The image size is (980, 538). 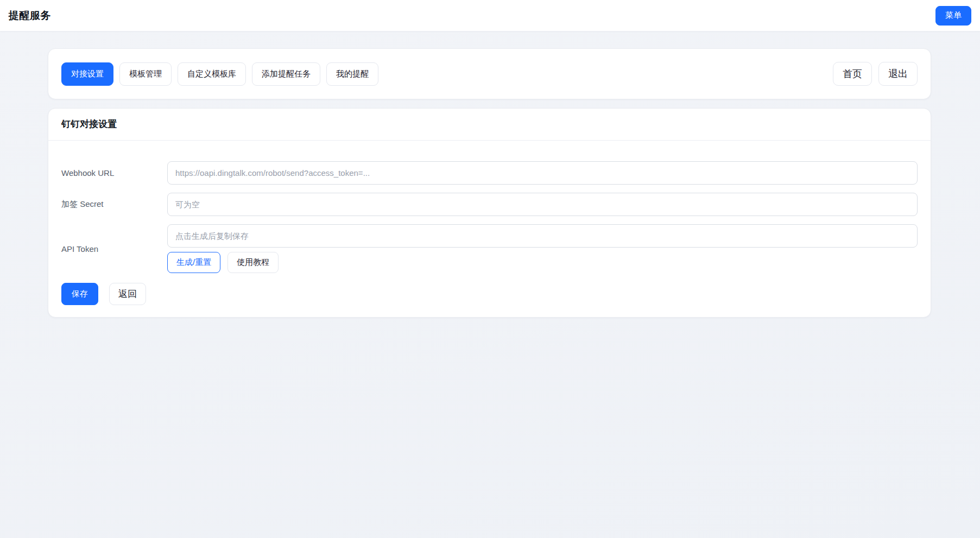 What do you see at coordinates (490, 204) in the screenshot?
I see `secret-row: 加签 Secret` at bounding box center [490, 204].